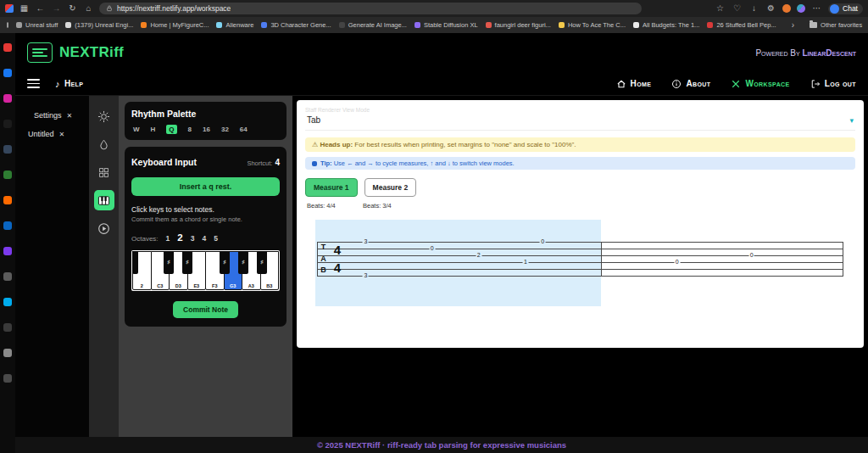 The width and height of the screenshot is (868, 453). Describe the element at coordinates (193, 238) in the screenshot. I see `octave-3: 3` at that location.